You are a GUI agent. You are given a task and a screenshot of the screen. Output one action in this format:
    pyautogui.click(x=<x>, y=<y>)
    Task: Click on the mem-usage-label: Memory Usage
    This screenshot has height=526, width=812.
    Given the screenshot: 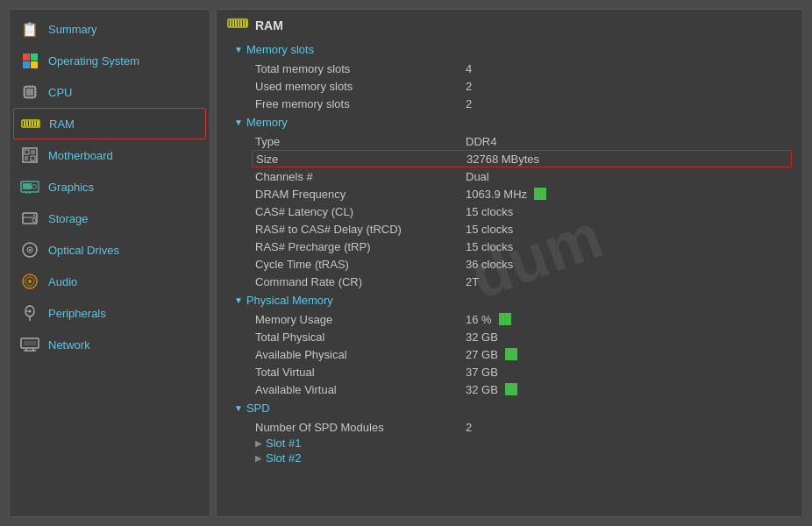 What is the action you would take?
    pyautogui.click(x=360, y=319)
    